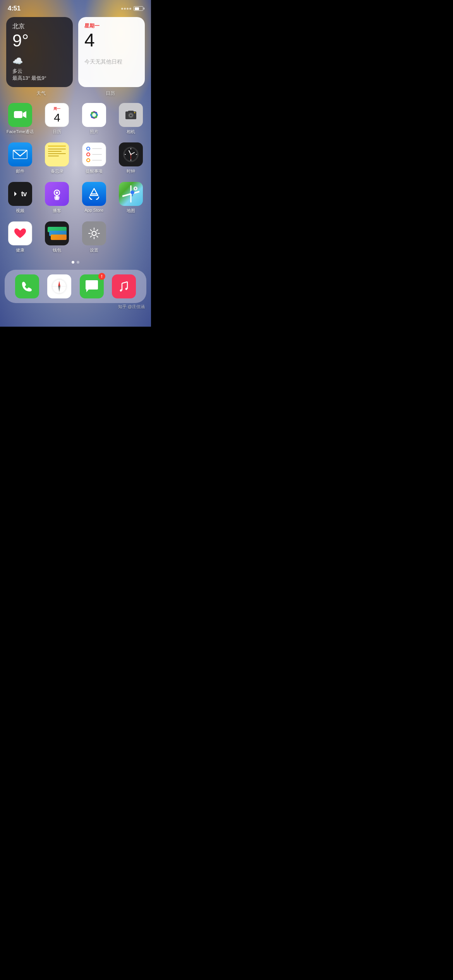 The height and width of the screenshot is (980, 453). What do you see at coordinates (39, 52) in the screenshot?
I see `weather-widget: 北京 9° ☁️ 多云 最高13° 最低9°` at bounding box center [39, 52].